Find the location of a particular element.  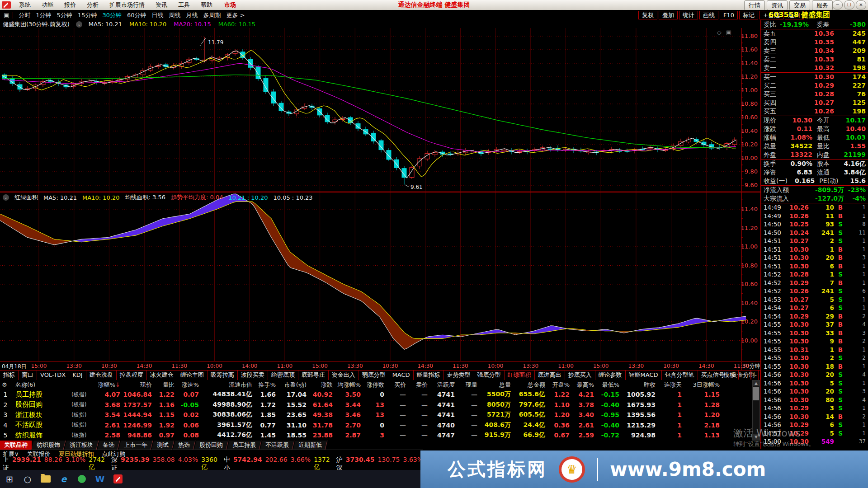

period-tab-0: 分时 is located at coordinates (24, 15).